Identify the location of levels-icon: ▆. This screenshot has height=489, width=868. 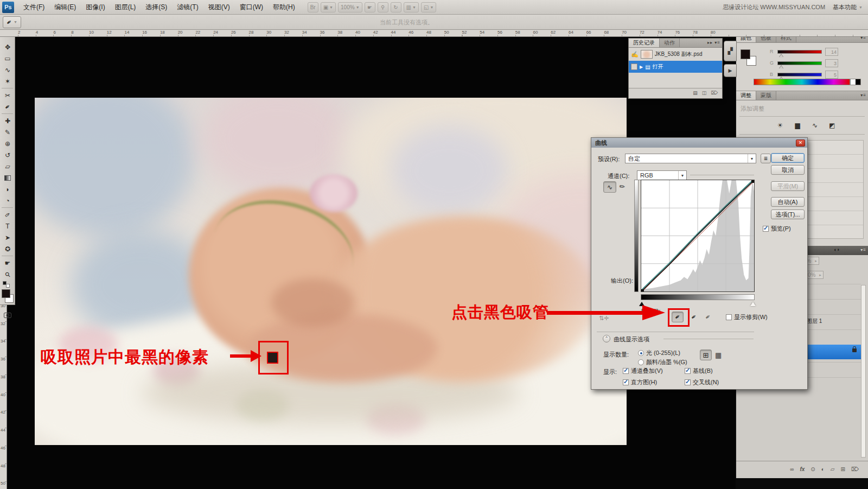
(797, 125).